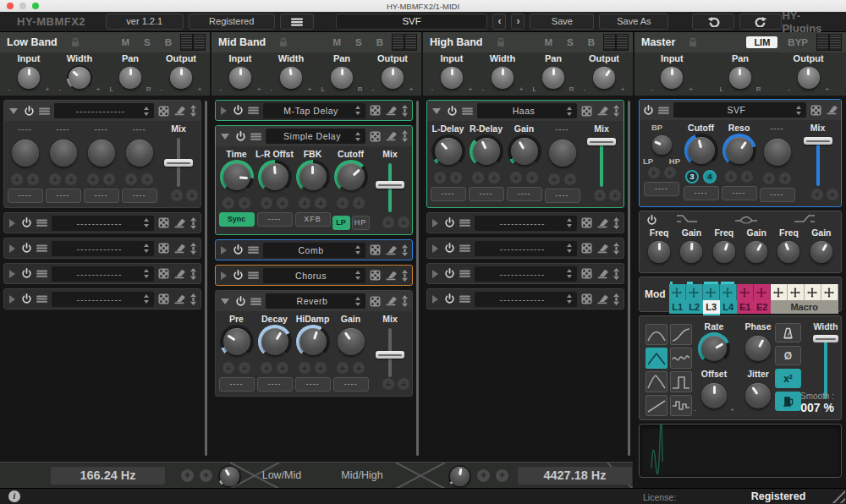 The image size is (846, 504). I want to click on lfo-knob, so click(714, 348).